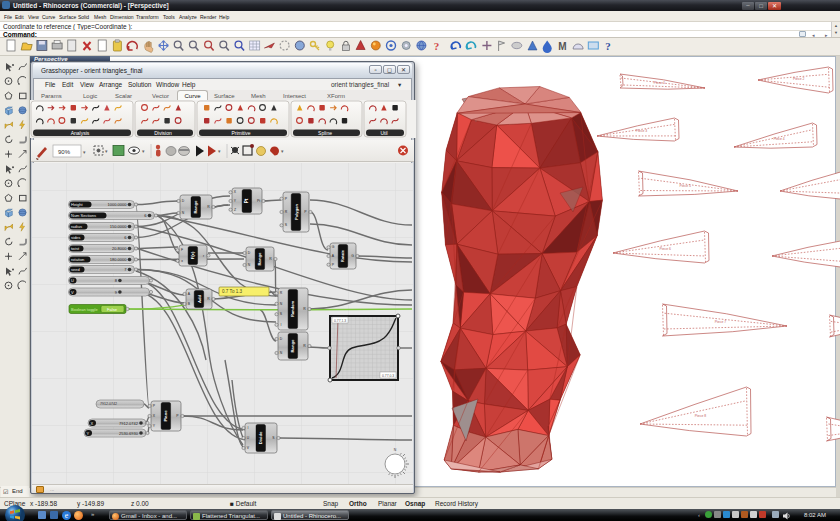 This screenshot has width=840, height=521. I want to click on svg-text: Analysis, so click(80, 133).